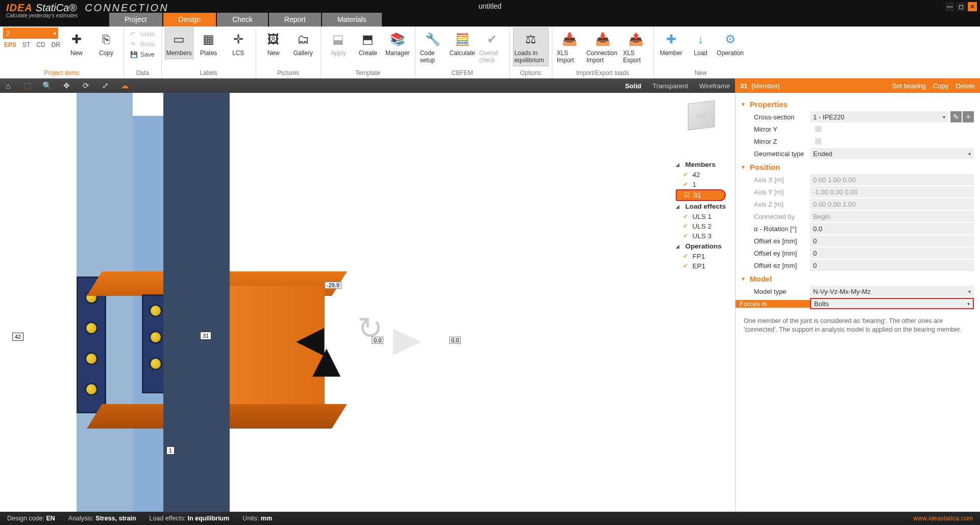  I want to click on member-label-1: 1, so click(170, 451).